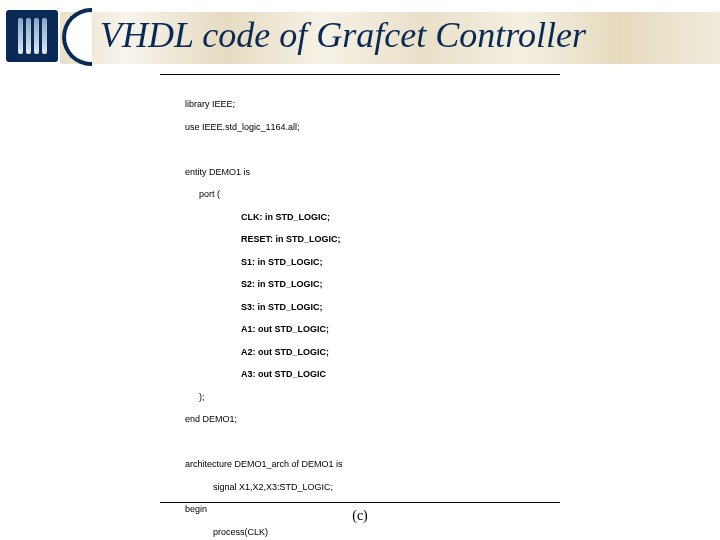  What do you see at coordinates (400, 532) in the screenshot?
I see `code-line: process(CLK)` at bounding box center [400, 532].